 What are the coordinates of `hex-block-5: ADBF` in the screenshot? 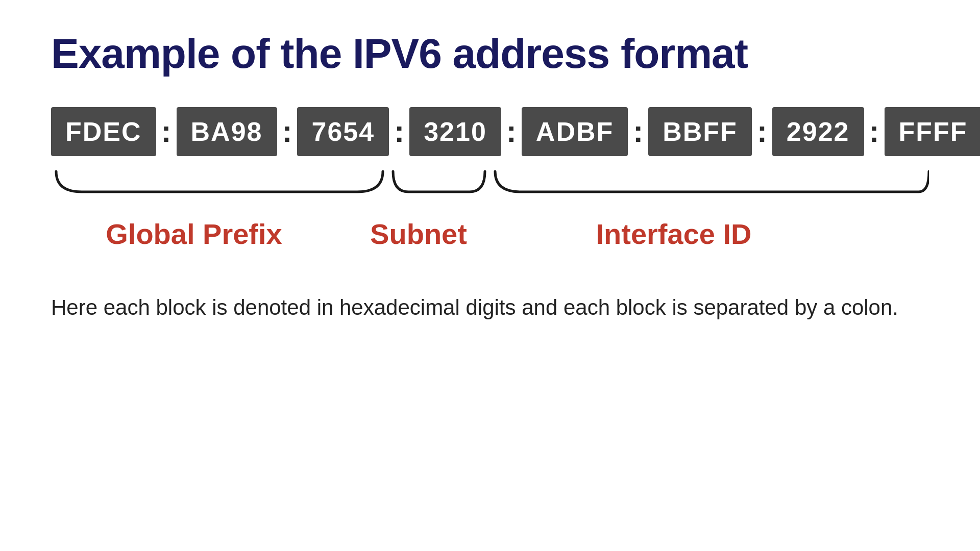 It's located at (575, 132).